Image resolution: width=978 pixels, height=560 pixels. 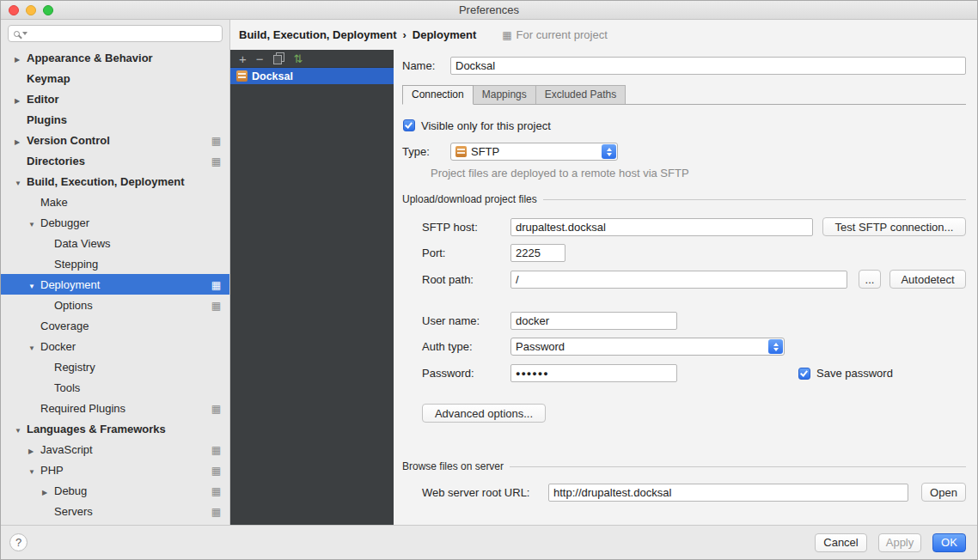 What do you see at coordinates (489, 10) in the screenshot?
I see `window-title: Preferences` at bounding box center [489, 10].